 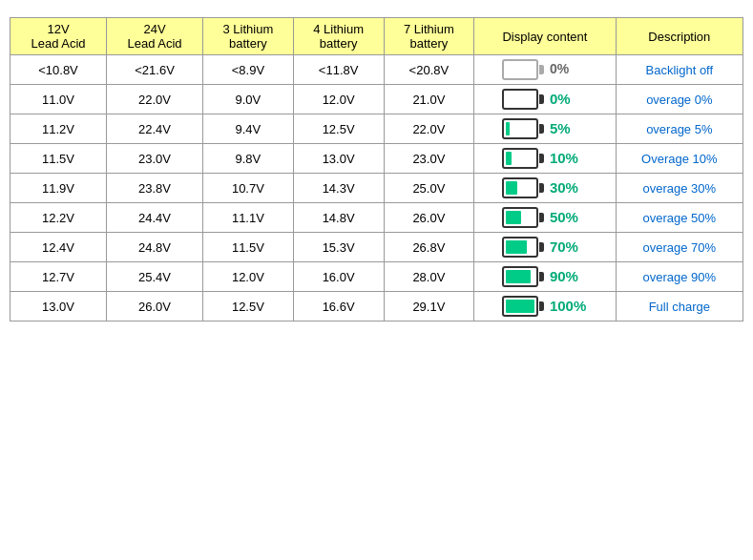 I want to click on header-24v: 24VLead Acid, so click(x=155, y=36).